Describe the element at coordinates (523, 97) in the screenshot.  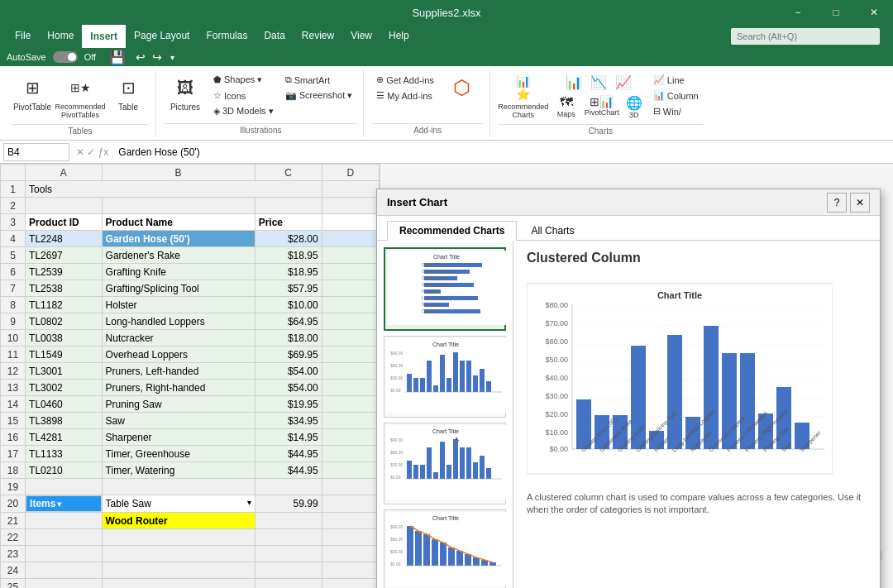
I see `recommended-charts-button: 📊⭐ Recommended Charts` at that location.